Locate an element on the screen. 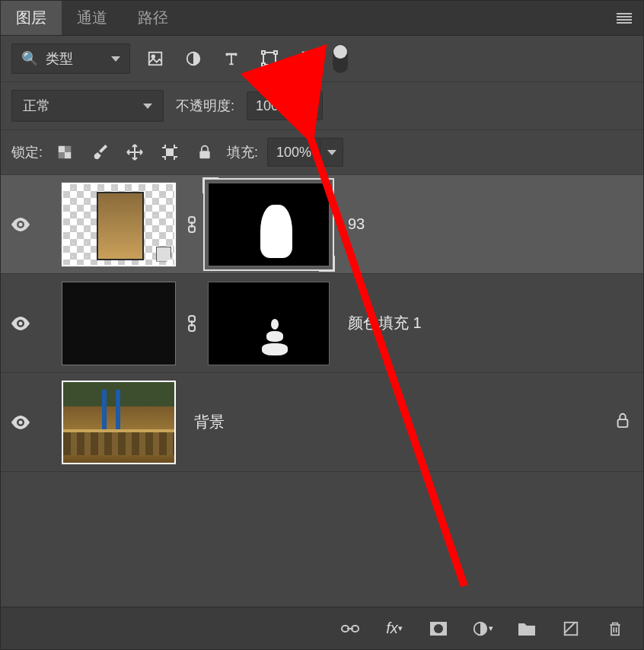  tab-paths: 路径 is located at coordinates (153, 18).